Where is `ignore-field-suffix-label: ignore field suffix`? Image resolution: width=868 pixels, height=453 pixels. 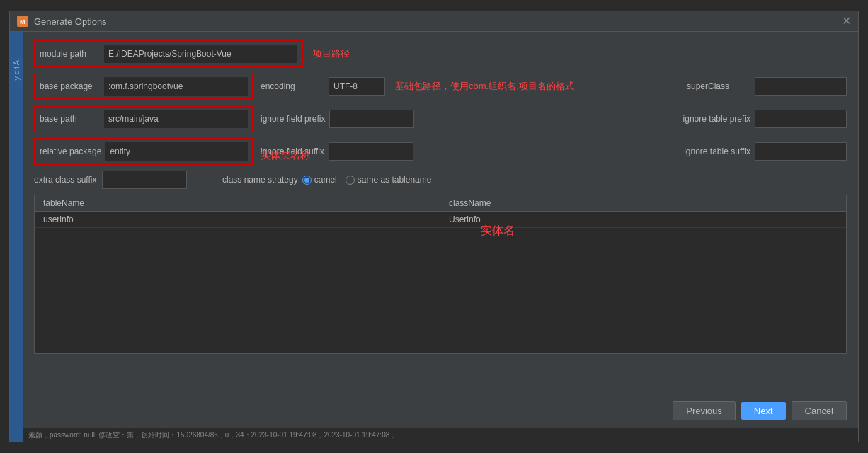
ignore-field-suffix-label: ignore field suffix is located at coordinates (292, 151).